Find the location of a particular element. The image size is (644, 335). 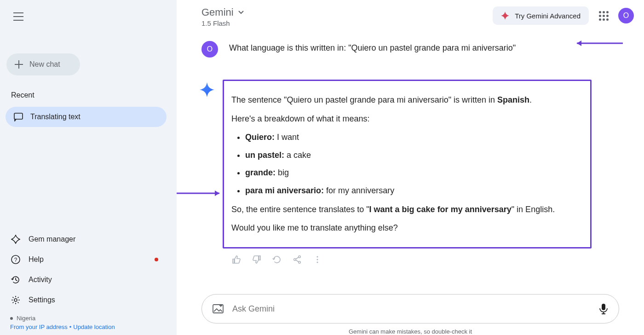

response-followup: Would you like me to translate anything … is located at coordinates (406, 228).